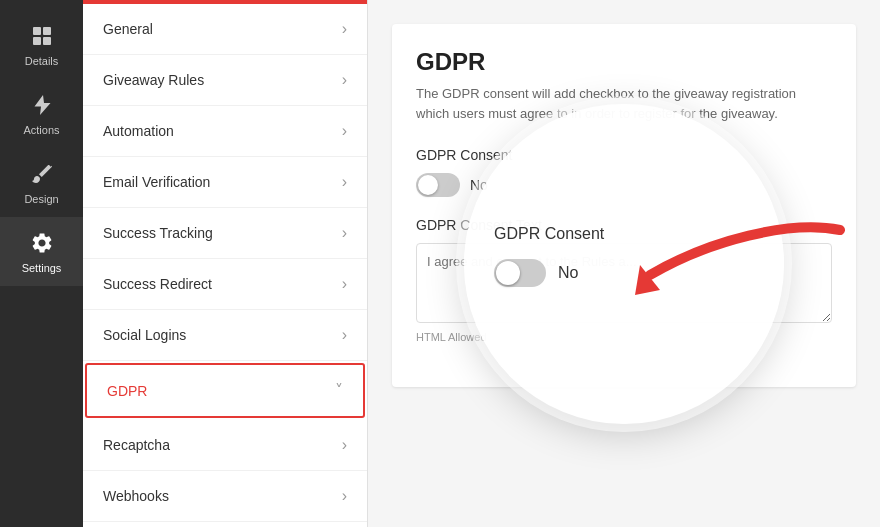 The width and height of the screenshot is (880, 527). I want to click on gear-icon, so click(42, 243).